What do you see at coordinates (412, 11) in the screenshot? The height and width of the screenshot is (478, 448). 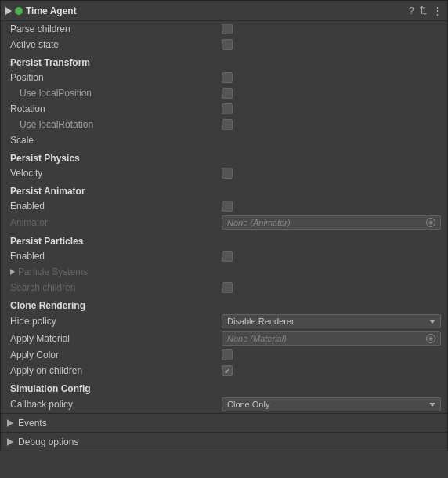 I see `help-icon: ?` at bounding box center [412, 11].